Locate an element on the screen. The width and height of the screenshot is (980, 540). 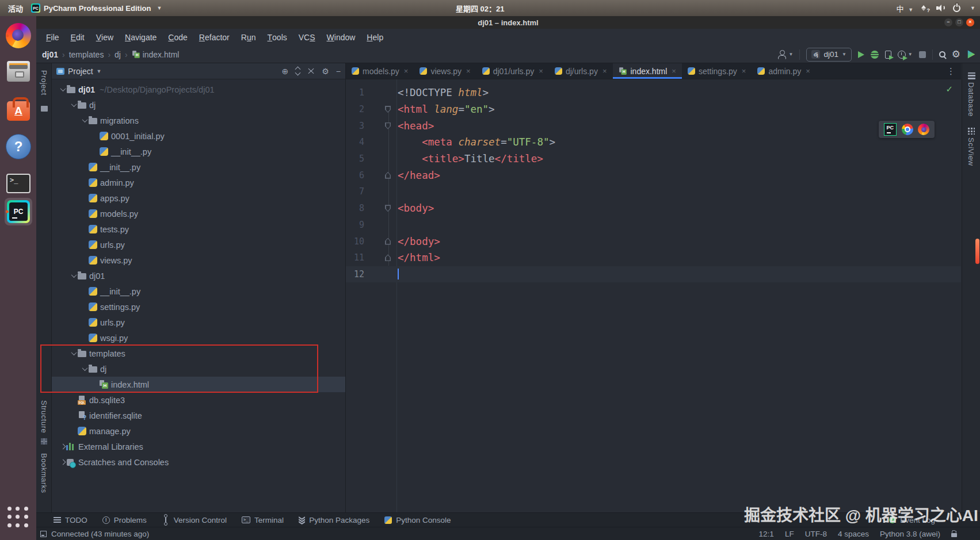
tab-index.html: index.html× is located at coordinates (647, 71).